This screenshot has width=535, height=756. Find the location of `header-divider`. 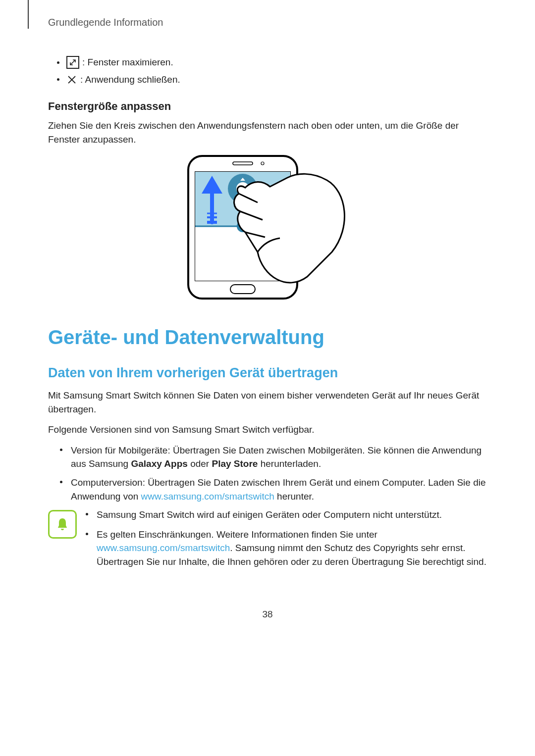

header-divider is located at coordinates (28, 14).